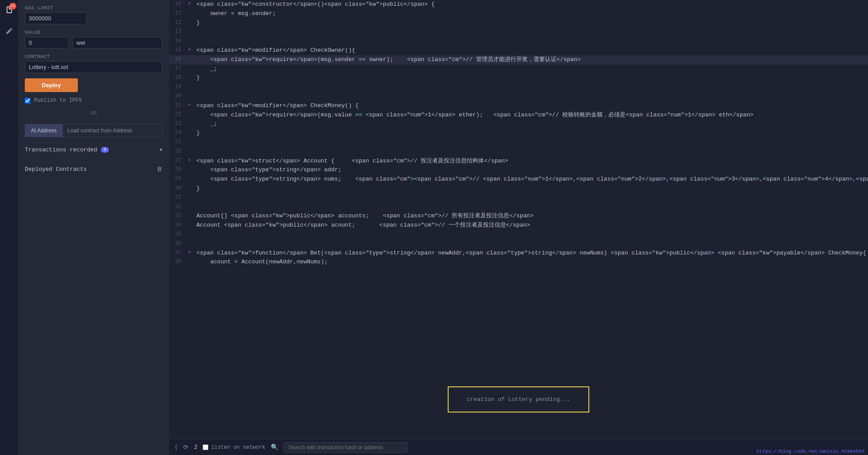  I want to click on table-row: 25, so click(518, 143).